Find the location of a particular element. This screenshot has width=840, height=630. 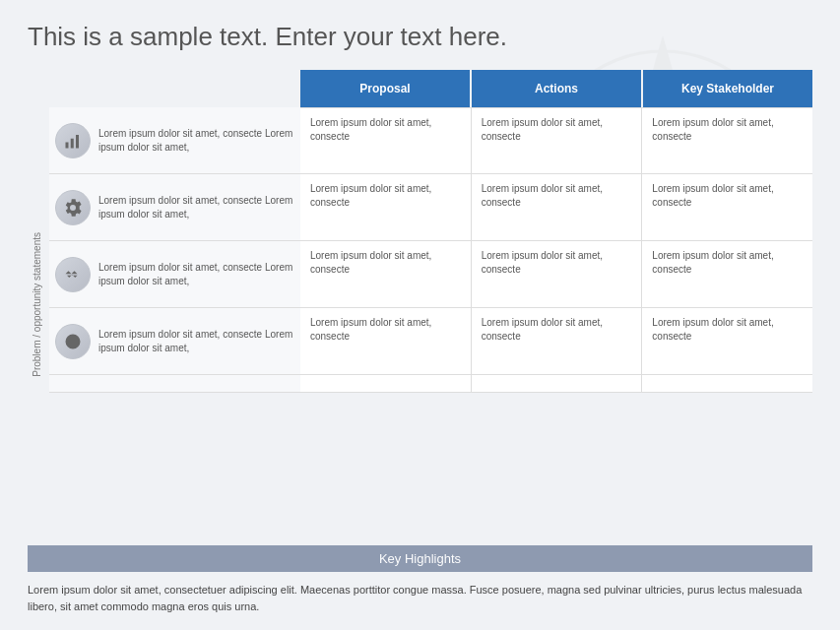

row-text-3: Lorem ipsum dolor sit amet, consecte Lor… is located at coordinates (197, 275).